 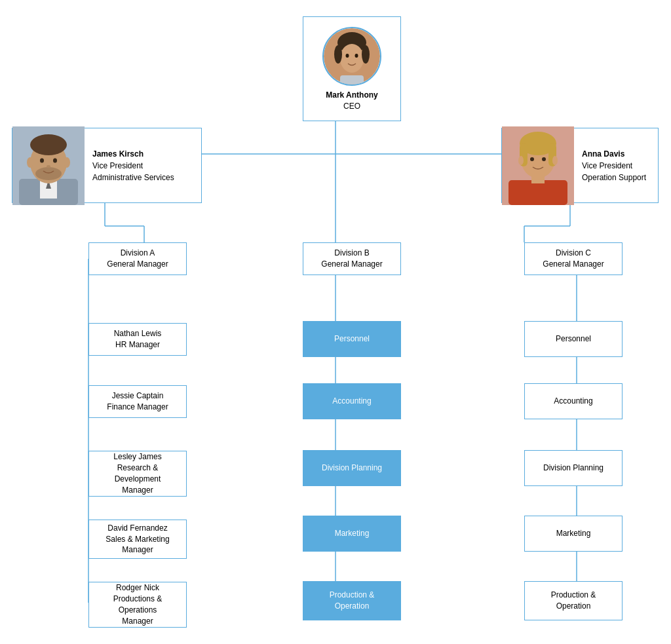 I want to click on division-b-personnel: Personnel, so click(x=352, y=339).